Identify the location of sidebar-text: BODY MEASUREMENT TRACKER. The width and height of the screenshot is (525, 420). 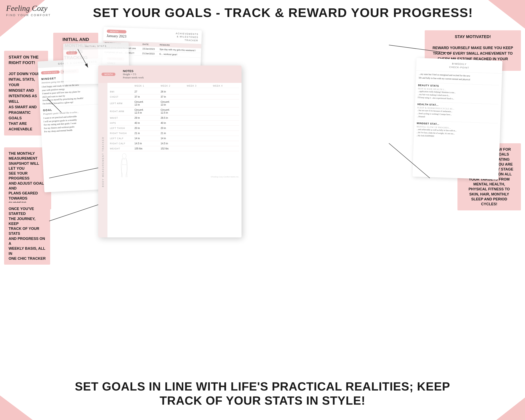
(103, 162).